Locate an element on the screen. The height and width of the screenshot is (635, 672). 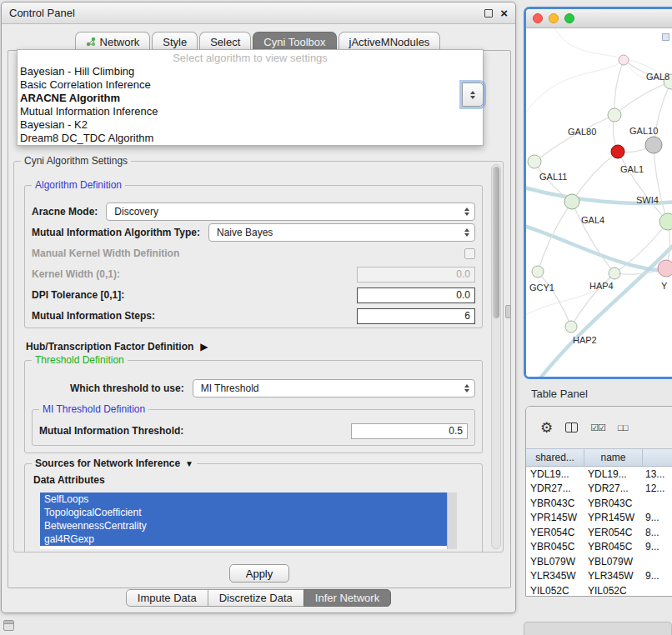
attribute-item: SelfLoops is located at coordinates (243, 499).